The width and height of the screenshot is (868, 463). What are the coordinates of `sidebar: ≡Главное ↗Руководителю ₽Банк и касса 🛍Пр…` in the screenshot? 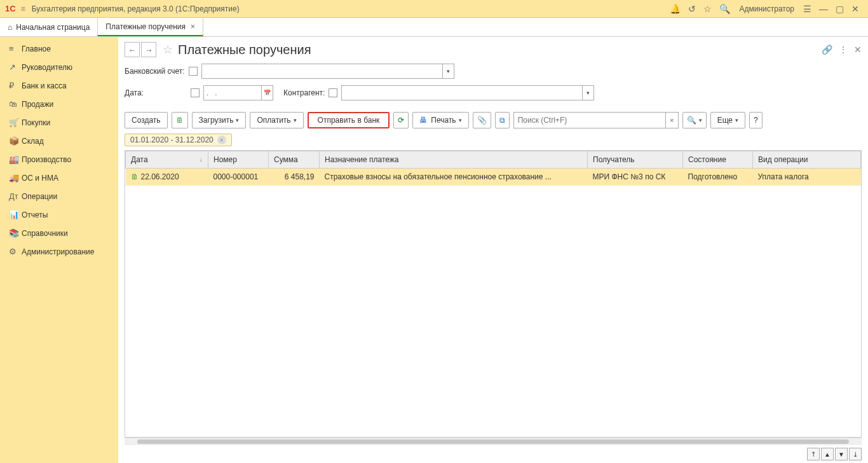 It's located at (59, 250).